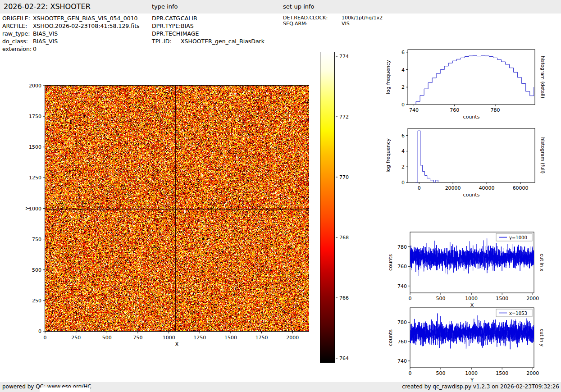  What do you see at coordinates (166, 18) in the screenshot?
I see `kv-key: DPR.CATG:` at bounding box center [166, 18].